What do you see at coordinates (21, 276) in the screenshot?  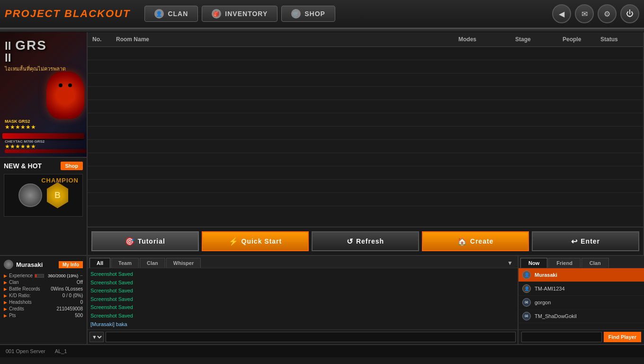 I see `exp-label: Experience` at bounding box center [21, 276].